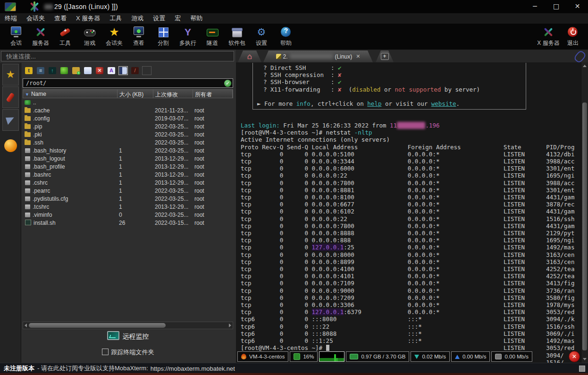 Image resolution: width=588 pixels, height=375 pixels. What do you see at coordinates (29, 71) in the screenshot?
I see `download-icon: t` at bounding box center [29, 71].